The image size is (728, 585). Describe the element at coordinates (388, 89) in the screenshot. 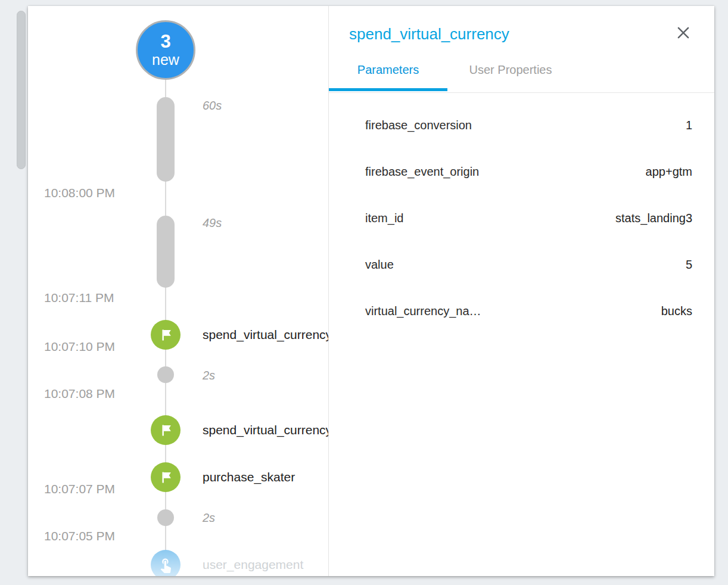

I see `active-tab-indicator` at that location.